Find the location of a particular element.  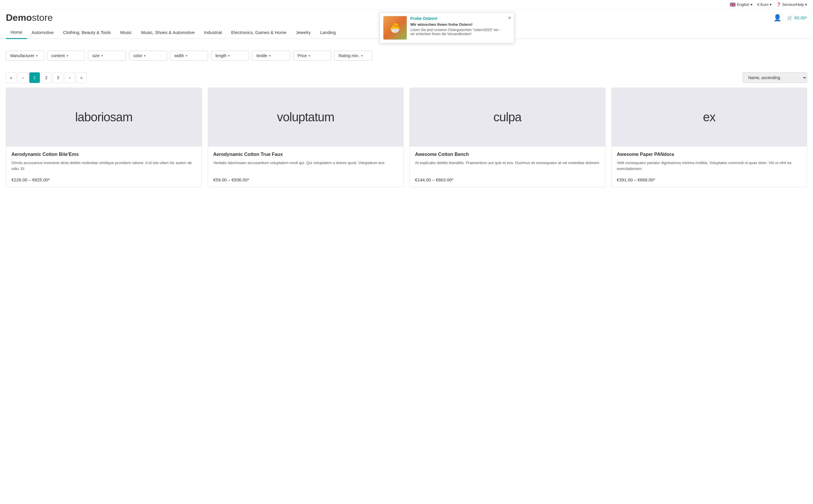

product-price: €59.00 – €936.00* is located at coordinates (306, 180).